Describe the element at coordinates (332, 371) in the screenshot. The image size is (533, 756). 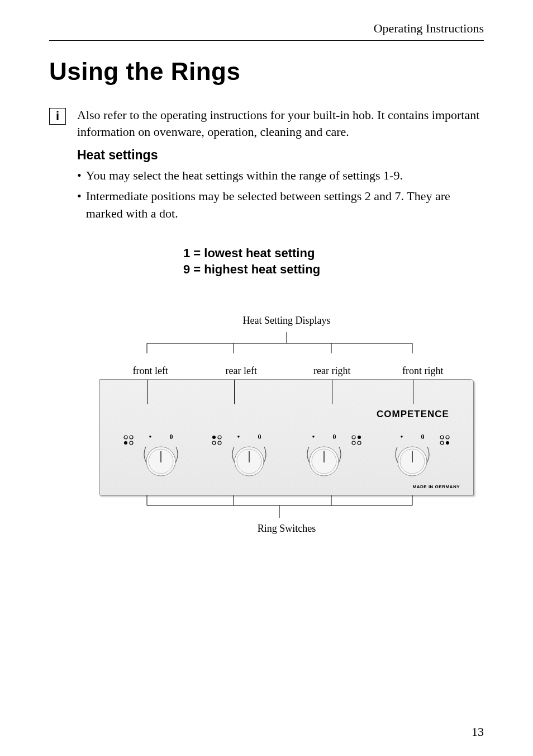
I see `label-rear-right: rear right` at that location.